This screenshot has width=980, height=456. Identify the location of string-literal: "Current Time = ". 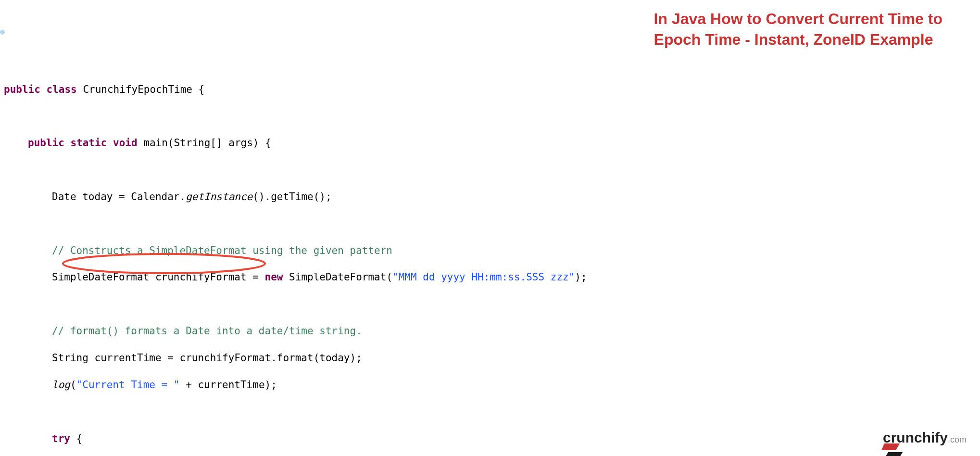
(128, 385).